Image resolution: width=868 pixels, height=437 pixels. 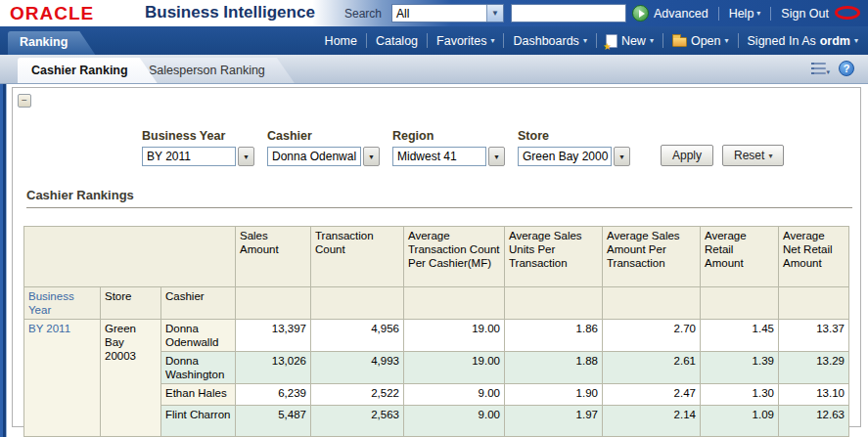 What do you see at coordinates (740, 368) in the screenshot?
I see `table-cell: 1.39` at bounding box center [740, 368].